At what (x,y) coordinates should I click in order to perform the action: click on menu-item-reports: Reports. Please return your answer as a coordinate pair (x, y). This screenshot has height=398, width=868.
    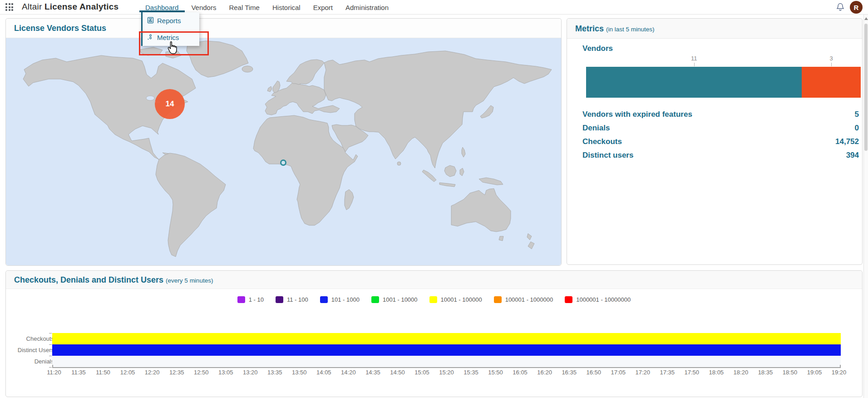
    Looking at the image, I should click on (171, 21).